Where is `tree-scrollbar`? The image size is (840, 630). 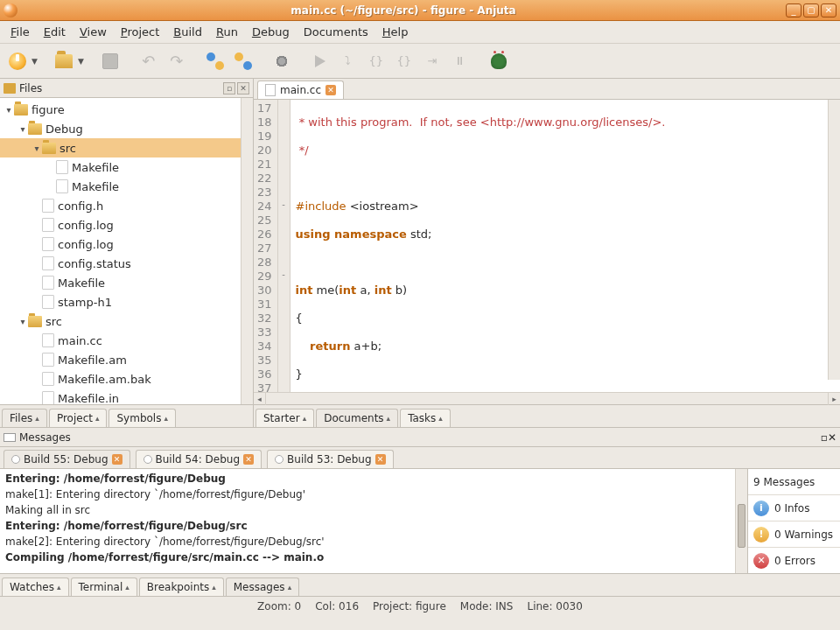 tree-scrollbar is located at coordinates (247, 251).